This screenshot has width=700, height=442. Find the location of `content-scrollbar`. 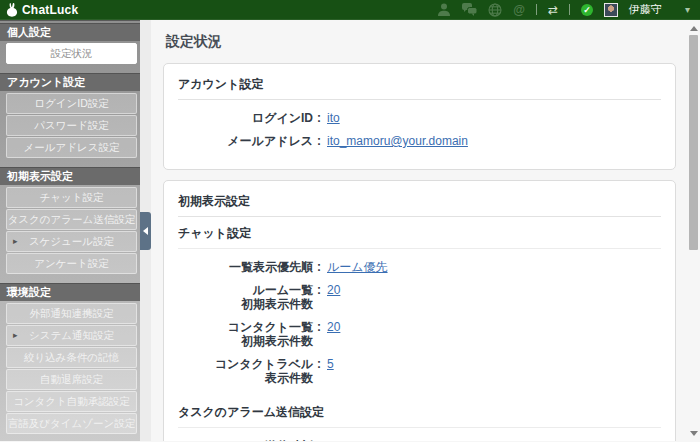

content-scrollbar is located at coordinates (694, 231).